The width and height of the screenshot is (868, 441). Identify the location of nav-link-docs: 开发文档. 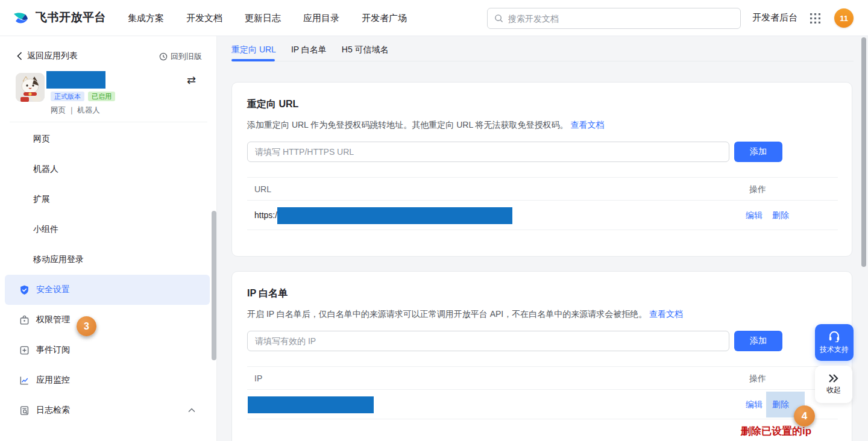
(204, 18).